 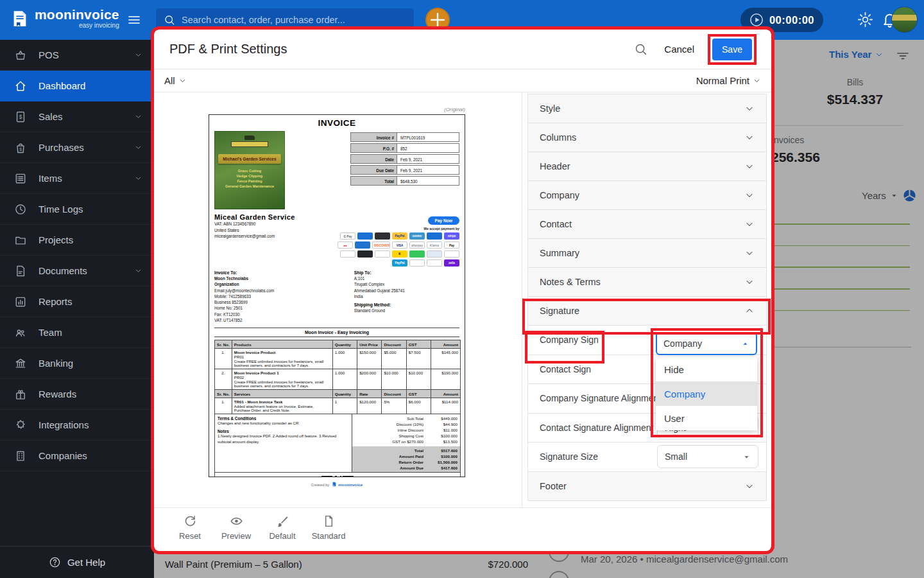 I want to click on accordion-signature: Signature, so click(x=647, y=311).